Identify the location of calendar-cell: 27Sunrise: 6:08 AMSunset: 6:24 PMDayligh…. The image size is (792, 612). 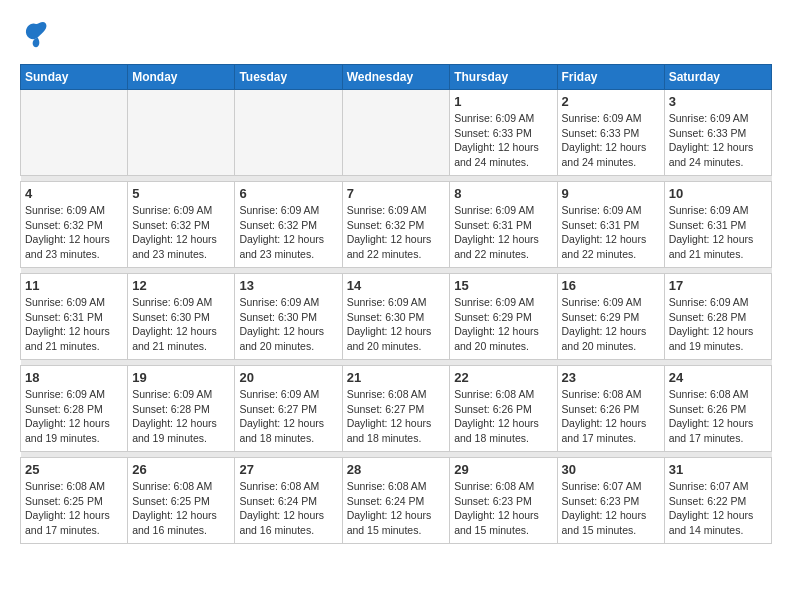
(288, 501).